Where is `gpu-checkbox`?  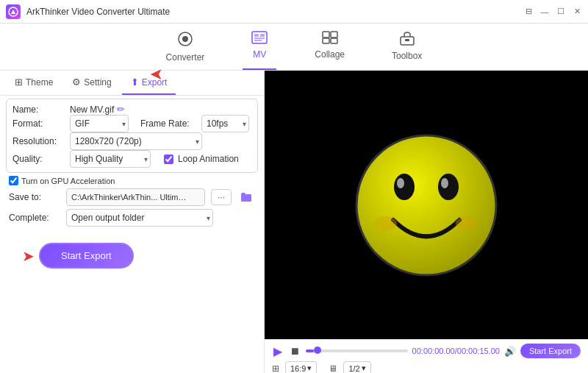 gpu-checkbox is located at coordinates (13, 181).